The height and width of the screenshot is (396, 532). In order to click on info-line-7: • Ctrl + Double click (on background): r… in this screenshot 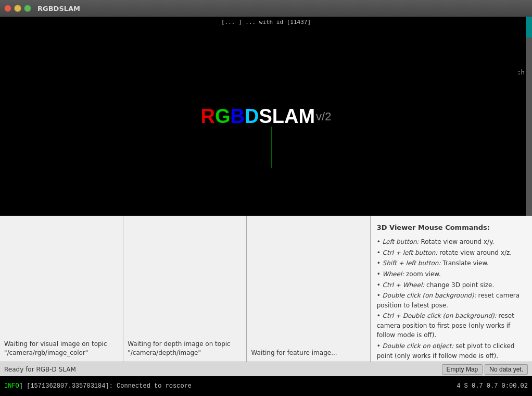, I will do `click(451, 326)`.